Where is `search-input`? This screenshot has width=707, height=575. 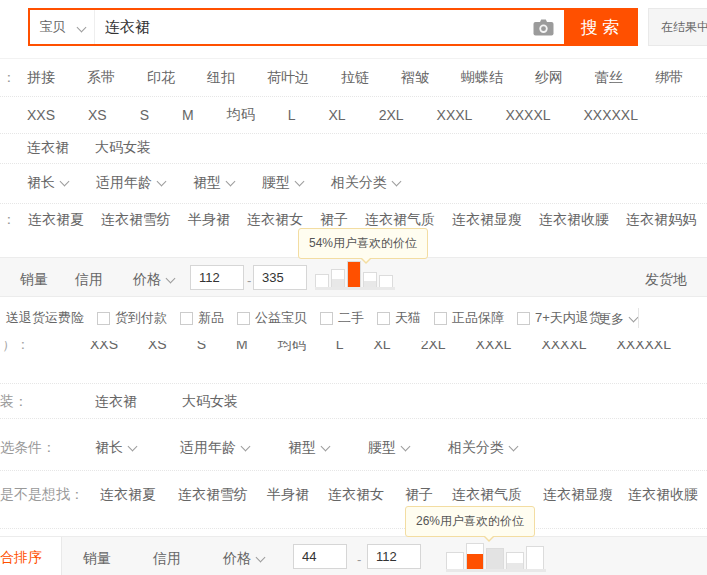 search-input is located at coordinates (308, 27).